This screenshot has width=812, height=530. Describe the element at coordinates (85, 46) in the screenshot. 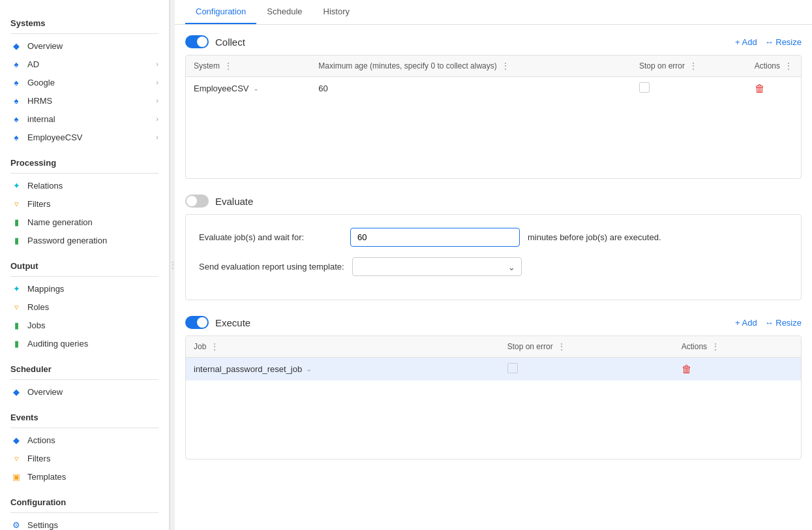

I see `sidebar-item-overview-systems: ◆ Overview` at that location.